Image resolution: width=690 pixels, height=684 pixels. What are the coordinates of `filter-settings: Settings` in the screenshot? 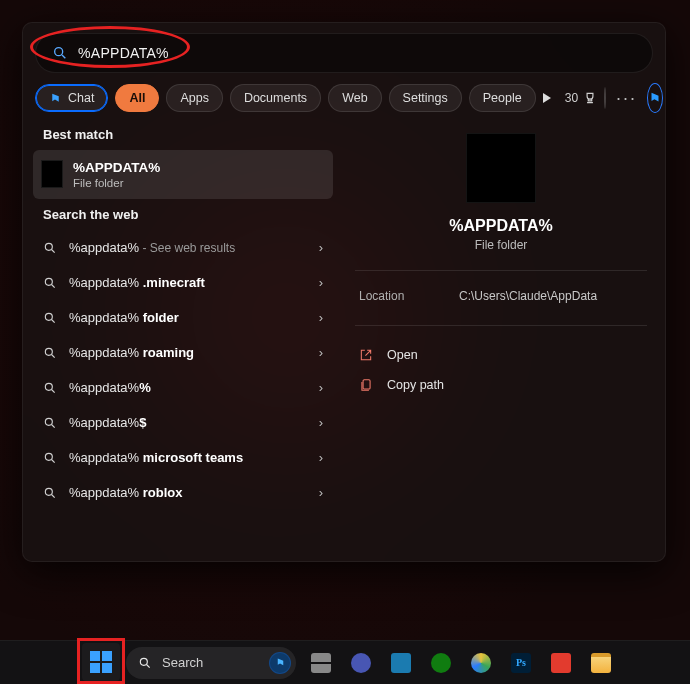 It's located at (426, 98).